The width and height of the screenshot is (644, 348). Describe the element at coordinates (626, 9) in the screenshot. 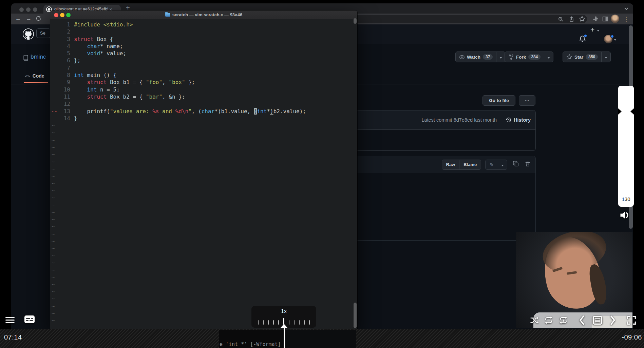

I see `tab-overflow-chevron-icon` at that location.